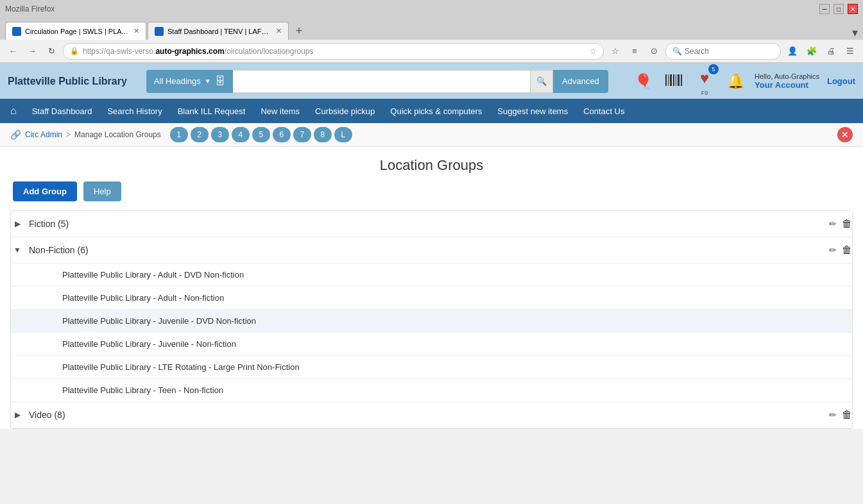 The width and height of the screenshot is (863, 504). I want to click on window-controls: ─ □ ✕, so click(839, 9).